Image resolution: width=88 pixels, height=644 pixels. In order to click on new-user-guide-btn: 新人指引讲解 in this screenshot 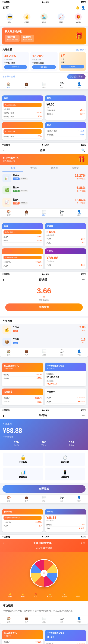, I will do `click(76, 76)`.